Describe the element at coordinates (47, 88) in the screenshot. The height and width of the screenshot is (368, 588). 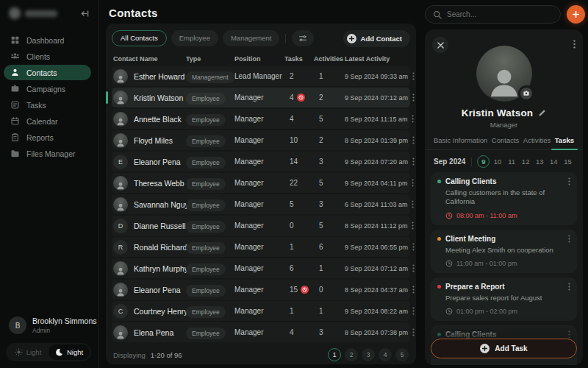
I see `sidebar-item-campaigns: Campaigns` at that location.